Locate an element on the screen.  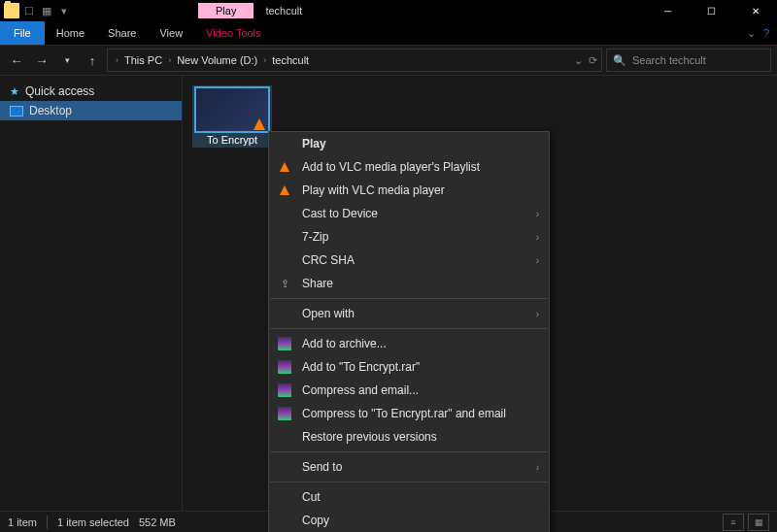
maximize-button: ☐ is located at coordinates (711, 11).